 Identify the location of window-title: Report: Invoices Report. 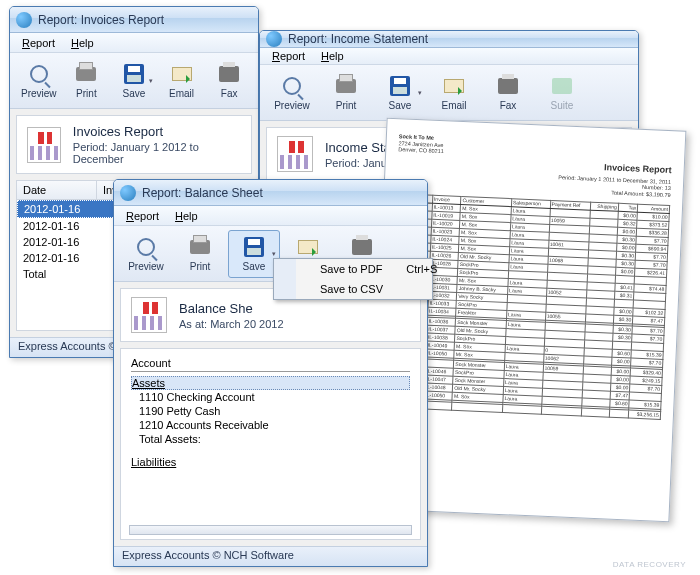
(101, 20).